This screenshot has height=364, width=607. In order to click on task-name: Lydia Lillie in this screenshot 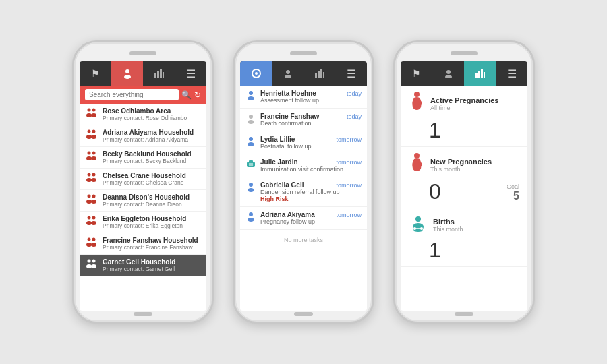, I will do `click(278, 139)`.